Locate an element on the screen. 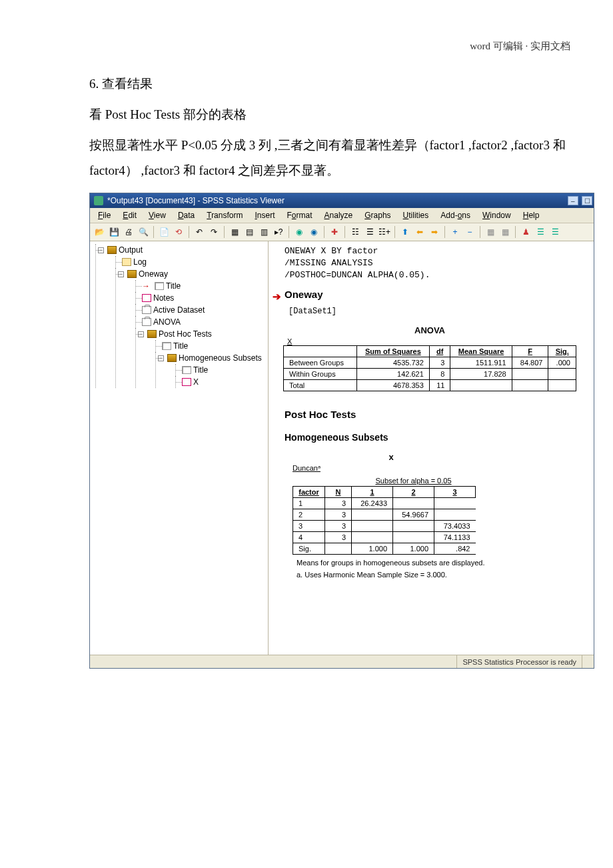  menu-view: View is located at coordinates (157, 215).